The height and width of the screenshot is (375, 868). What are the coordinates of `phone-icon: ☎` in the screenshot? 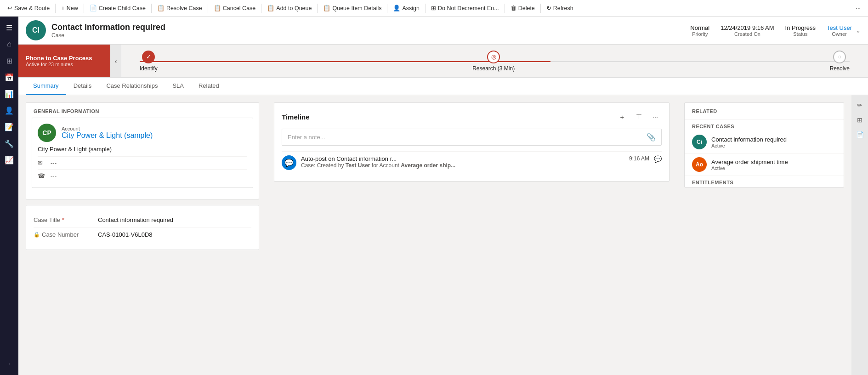 It's located at (42, 176).